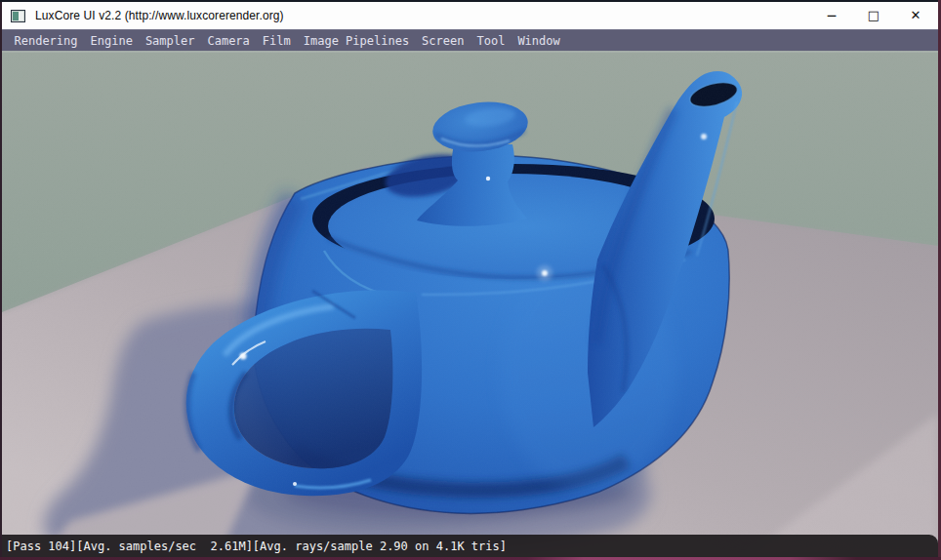 This screenshot has height=560, width=941. What do you see at coordinates (111, 41) in the screenshot?
I see `menu-engine: Engine` at bounding box center [111, 41].